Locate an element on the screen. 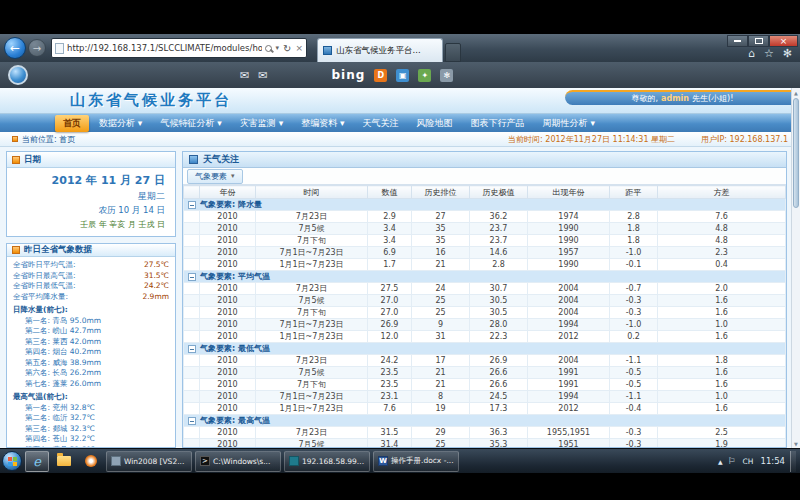 The image size is (800, 500). table-cell: 2010 is located at coordinates (228, 409).